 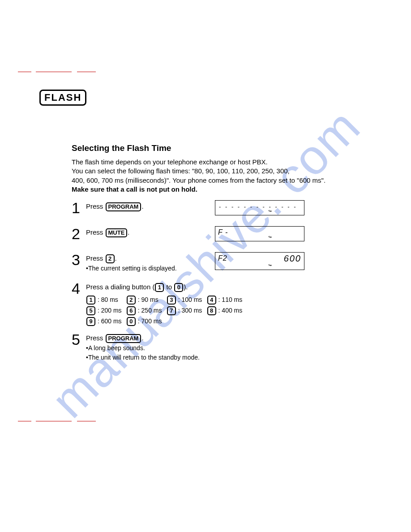 What do you see at coordinates (260, 234) in the screenshot?
I see `lcd-display-2: F - ↪` at bounding box center [260, 234].